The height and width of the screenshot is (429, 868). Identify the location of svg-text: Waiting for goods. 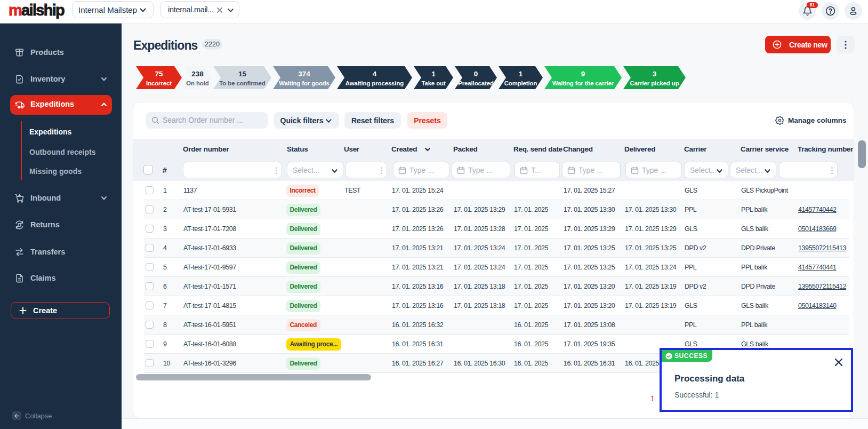
(304, 83).